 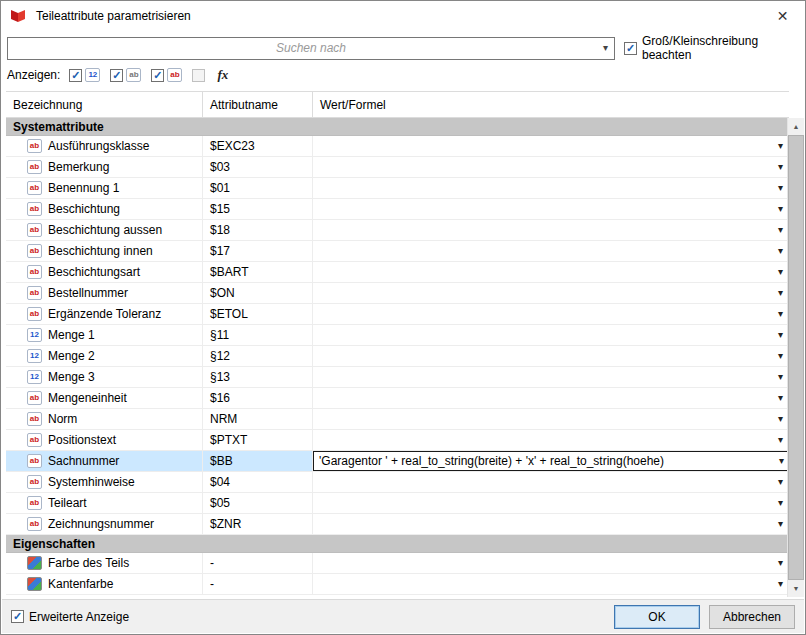 What do you see at coordinates (398, 398) in the screenshot?
I see `table-row: abMengeneinheit$16▾` at bounding box center [398, 398].